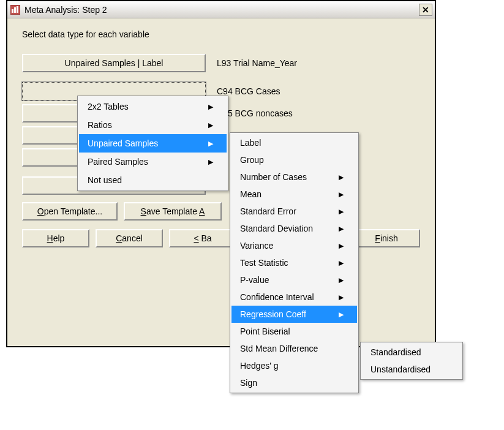  What do you see at coordinates (294, 228) in the screenshot?
I see `menu-item-stddev: Standard Deviation ▶` at bounding box center [294, 228].